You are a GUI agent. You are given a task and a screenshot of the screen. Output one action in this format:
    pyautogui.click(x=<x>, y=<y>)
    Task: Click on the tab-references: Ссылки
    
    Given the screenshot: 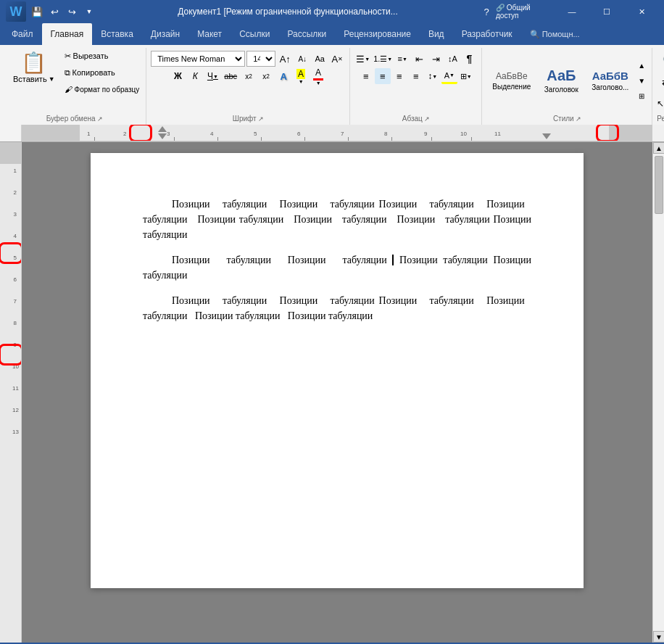 What is the action you would take?
    pyautogui.click(x=254, y=34)
    